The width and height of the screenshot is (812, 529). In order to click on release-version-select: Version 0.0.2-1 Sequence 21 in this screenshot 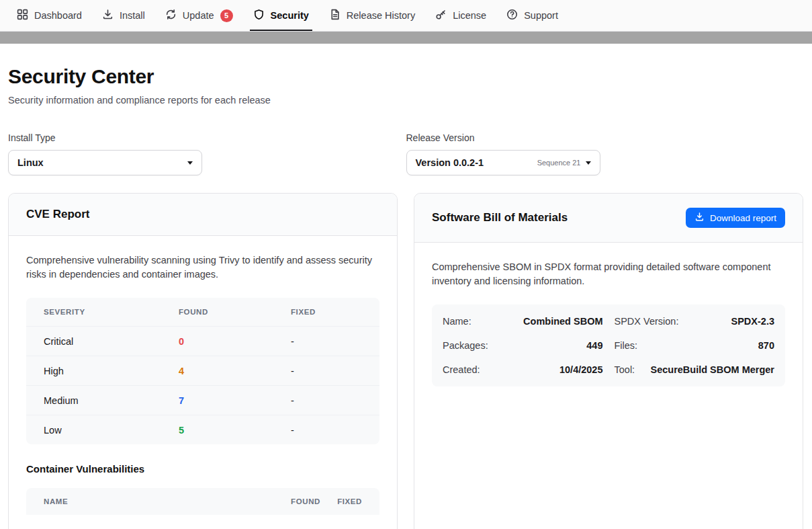, I will do `click(504, 163)`.